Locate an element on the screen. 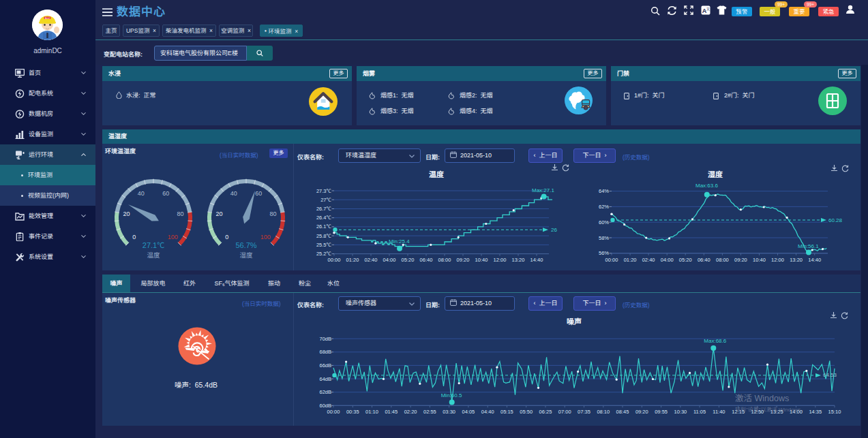 Image resolution: width=868 pixels, height=438 pixels. svg-text: 56.7% is located at coordinates (245, 245).